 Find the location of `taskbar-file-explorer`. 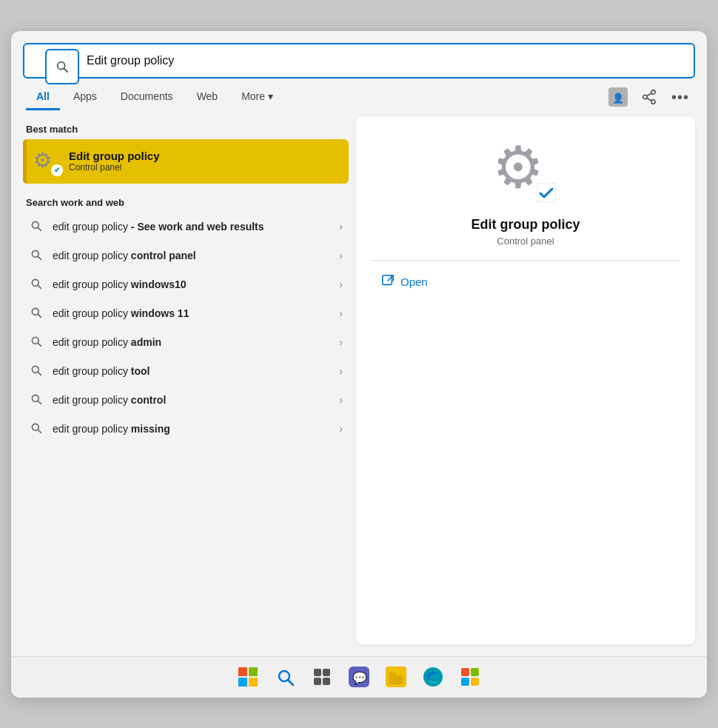

taskbar-file-explorer is located at coordinates (396, 677).